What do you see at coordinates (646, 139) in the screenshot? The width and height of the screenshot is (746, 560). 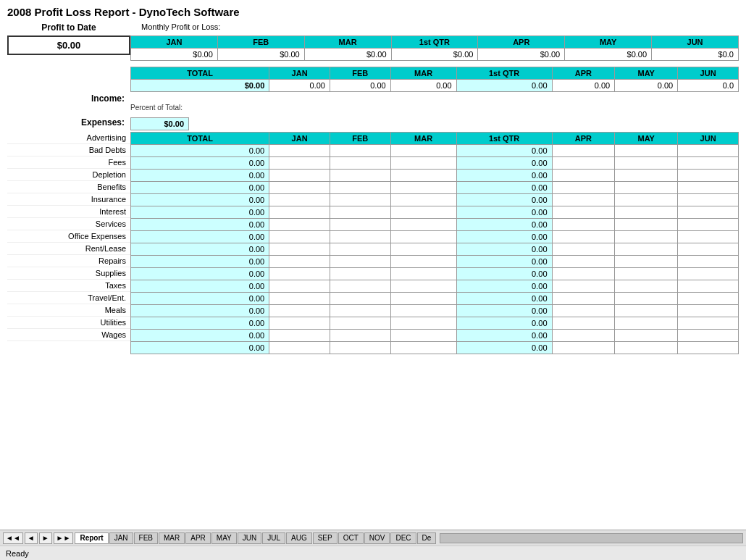 I see `expenses-col-header: MAY` at bounding box center [646, 139].